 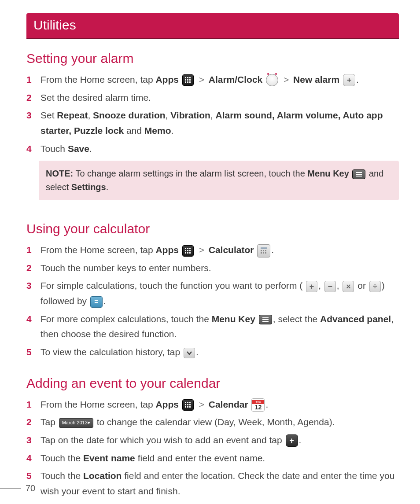 I want to click on text: Set, so click(x=48, y=115).